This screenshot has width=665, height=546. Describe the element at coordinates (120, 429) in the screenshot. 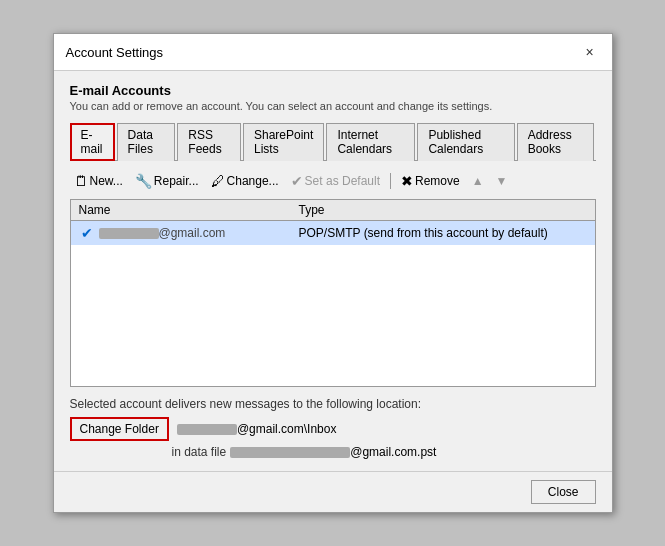

I see `change-folder-button: Change Folder` at that location.